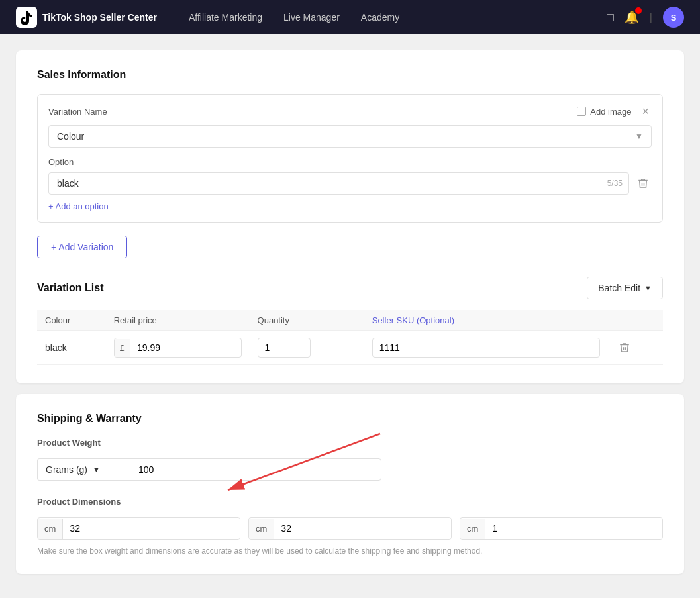  What do you see at coordinates (78, 207) in the screenshot?
I see `add-option-label: + Add an option` at bounding box center [78, 207].